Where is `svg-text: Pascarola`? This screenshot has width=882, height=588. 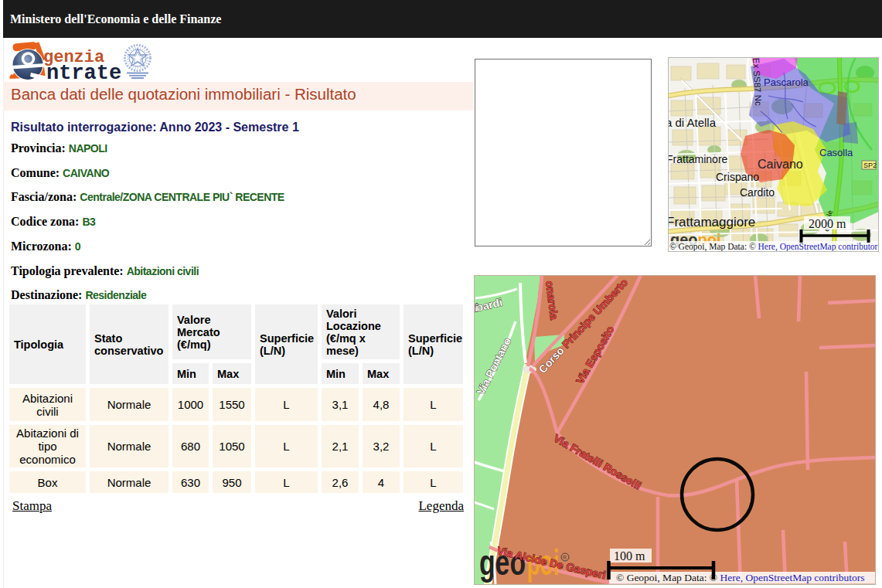 svg-text: Pascarola is located at coordinates (787, 82).